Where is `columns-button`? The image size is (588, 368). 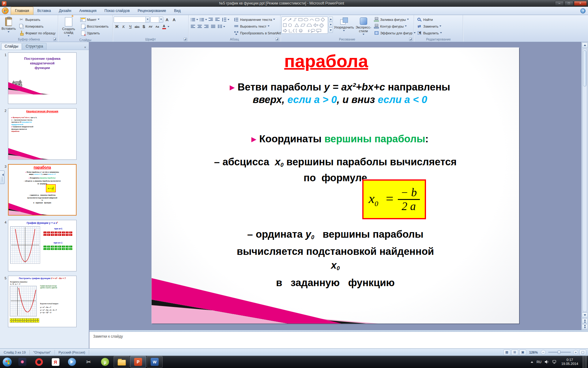
columns-button is located at coordinates (220, 27).